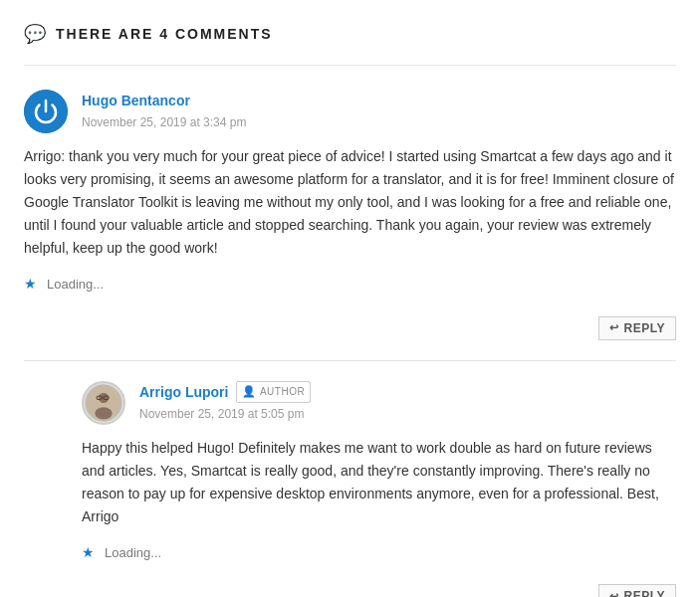 The image size is (700, 597). What do you see at coordinates (35, 34) in the screenshot?
I see `comments-icon: 💬` at bounding box center [35, 34].